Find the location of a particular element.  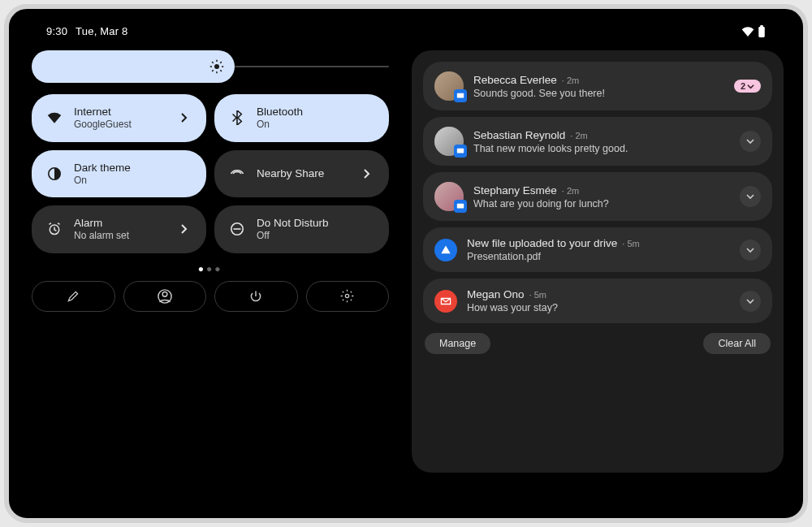

notification-item: Sebastian Reynold· 2m That new movie loo… is located at coordinates (598, 141).